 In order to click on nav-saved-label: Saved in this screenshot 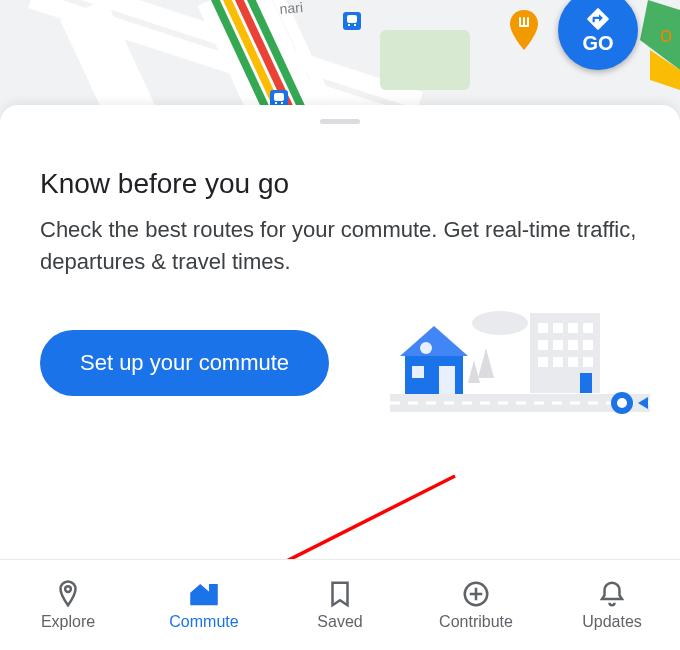, I will do `click(340, 622)`.